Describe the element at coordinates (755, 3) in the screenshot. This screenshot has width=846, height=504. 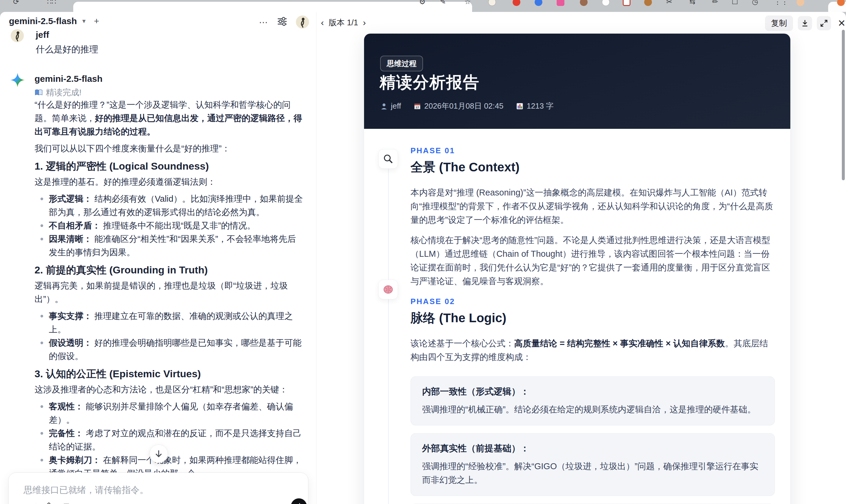
I see `extension-clock-icon: ◷` at that location.